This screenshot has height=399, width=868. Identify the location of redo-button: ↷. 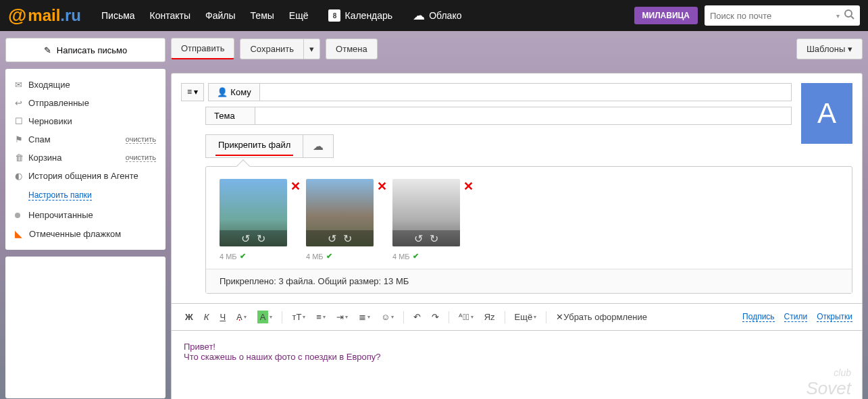
(435, 317).